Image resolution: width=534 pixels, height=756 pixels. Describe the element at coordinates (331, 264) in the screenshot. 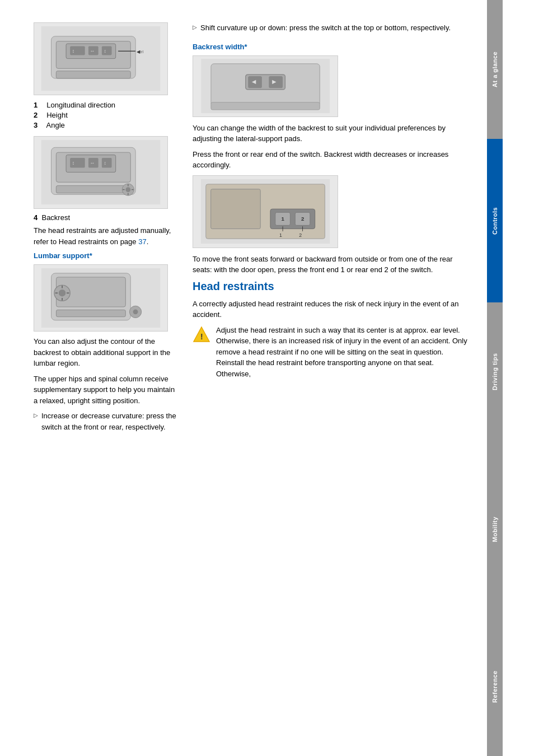

I see `seat-forward-para: To move the front seats forward or backw…` at that location.